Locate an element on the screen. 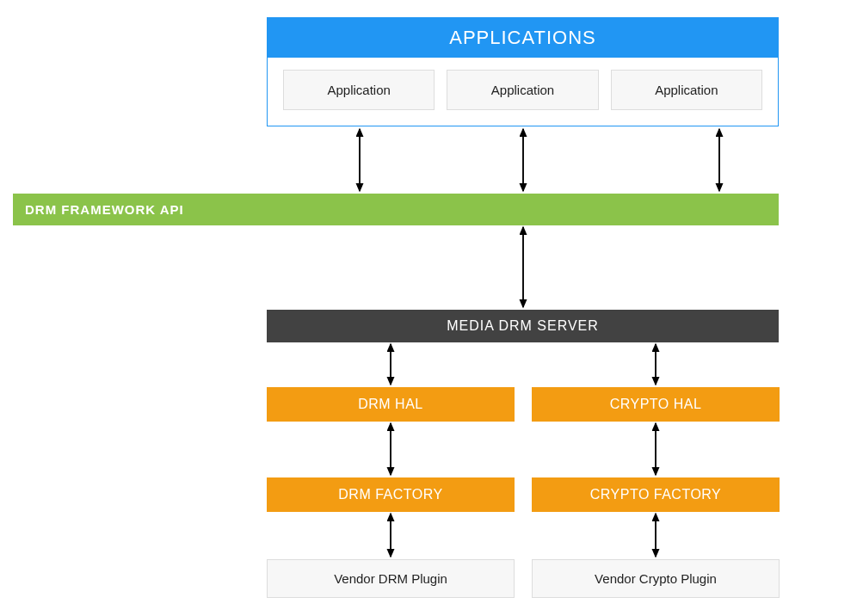  crypto-factory-box: CRYPTO FACTORY is located at coordinates (656, 495).